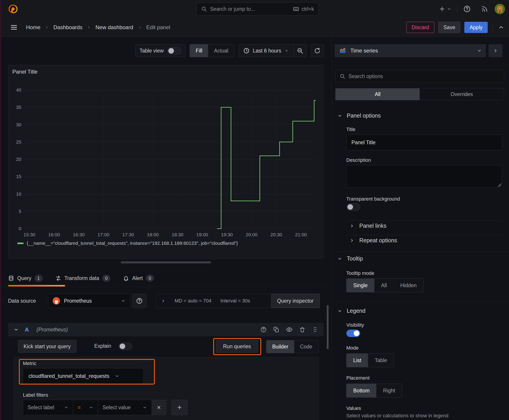  Describe the element at coordinates (85, 407) in the screenshot. I see `operator-dropdown: =` at that location.